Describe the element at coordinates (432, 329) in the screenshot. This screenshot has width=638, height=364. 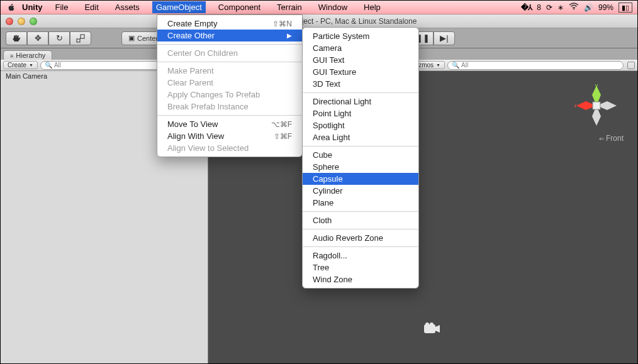
I see `camera-icon` at that location.